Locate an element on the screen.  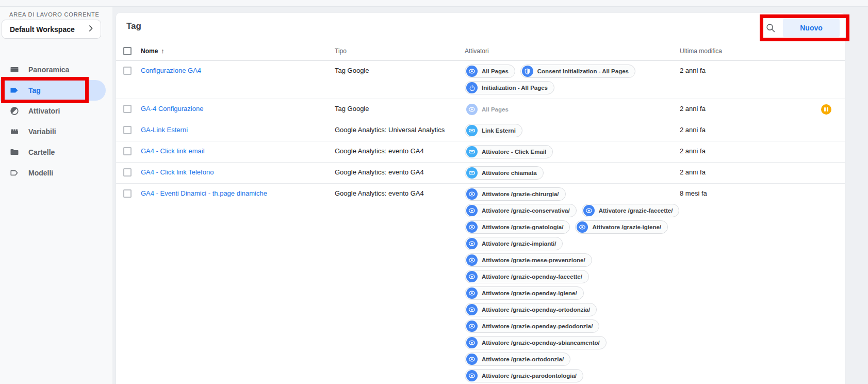
trigger-chip: Attivatore /grazie-conservativa/ is located at coordinates (521, 211).